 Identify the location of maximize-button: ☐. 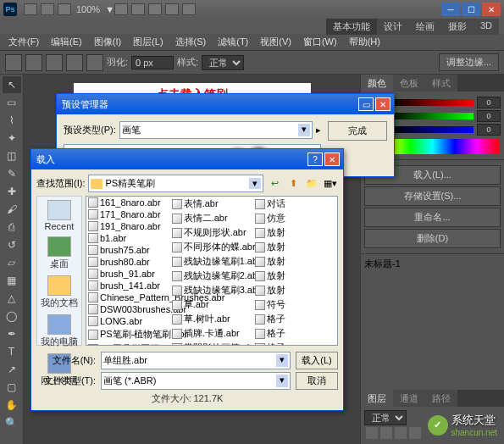
(471, 9).